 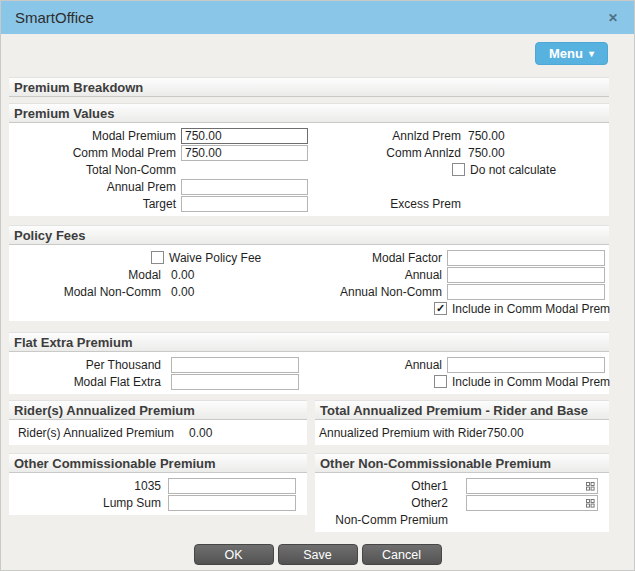 I want to click on modal-factor-input, so click(x=526, y=258).